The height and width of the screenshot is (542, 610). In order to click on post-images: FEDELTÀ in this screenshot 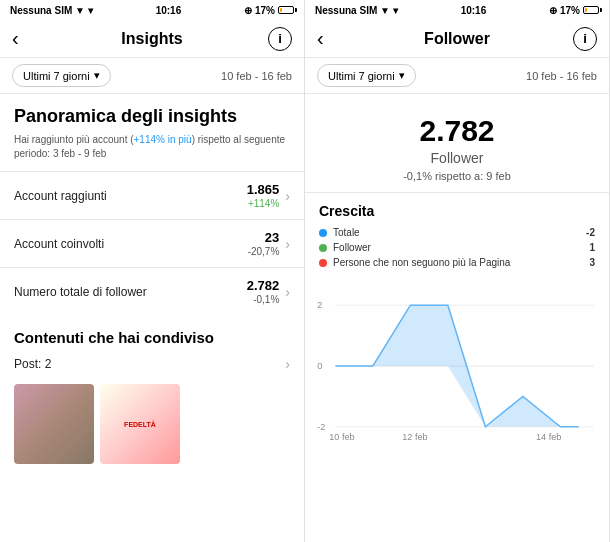, I will do `click(152, 428)`.